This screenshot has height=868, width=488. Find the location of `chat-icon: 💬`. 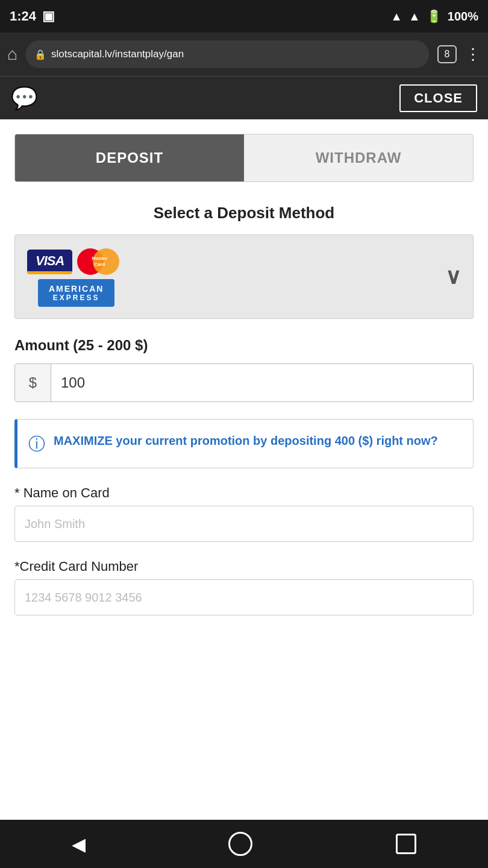

chat-icon: 💬 is located at coordinates (24, 98).